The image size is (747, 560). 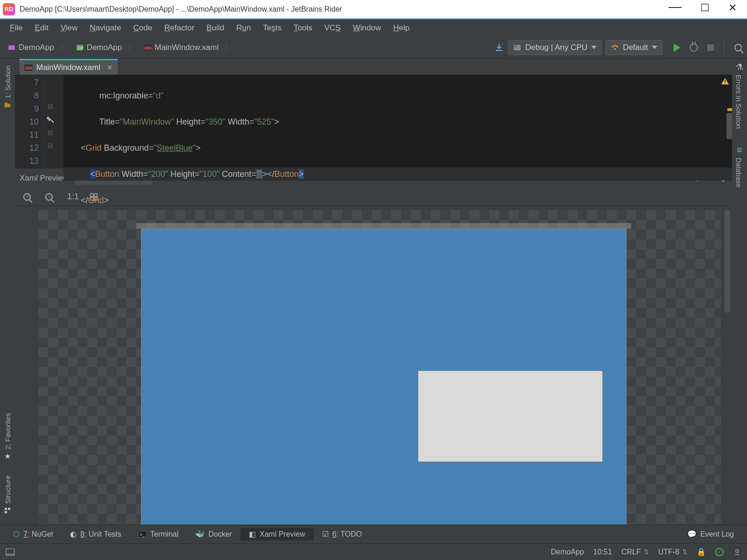 What do you see at coordinates (215, 28) in the screenshot?
I see `menu-build: Build` at bounding box center [215, 28].